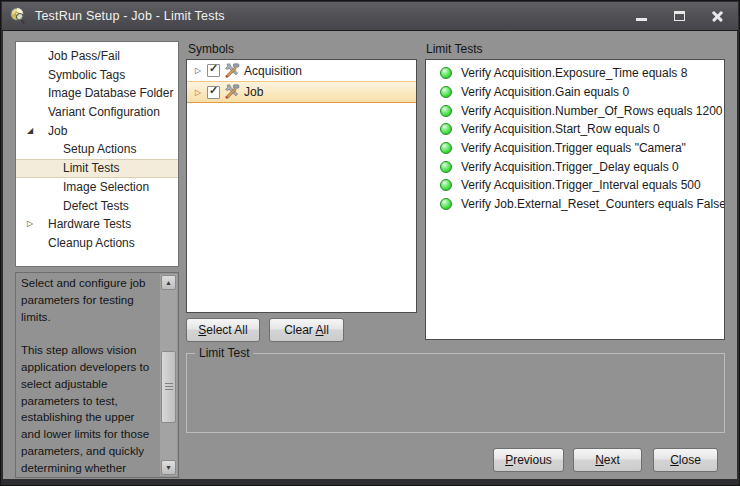  What do you see at coordinates (575, 130) in the screenshot?
I see `limit-test-item: Verify Acquisition.Start_Row equals 0` at bounding box center [575, 130].